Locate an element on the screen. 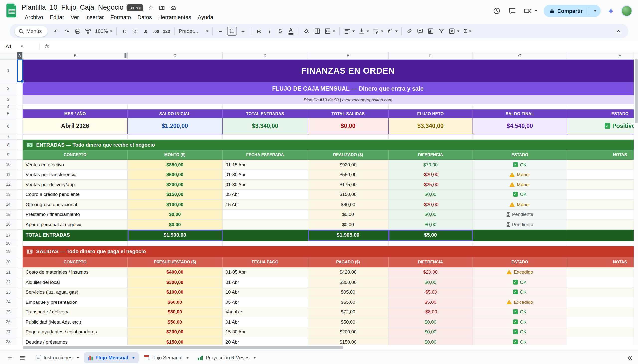 The width and height of the screenshot is (638, 364). menu-item: Formato is located at coordinates (121, 18).